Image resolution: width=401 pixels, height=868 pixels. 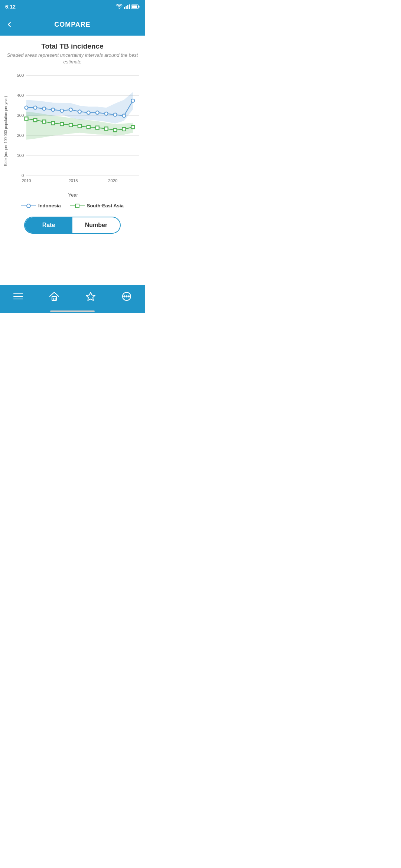 I want to click on menu-icon, so click(x=18, y=296).